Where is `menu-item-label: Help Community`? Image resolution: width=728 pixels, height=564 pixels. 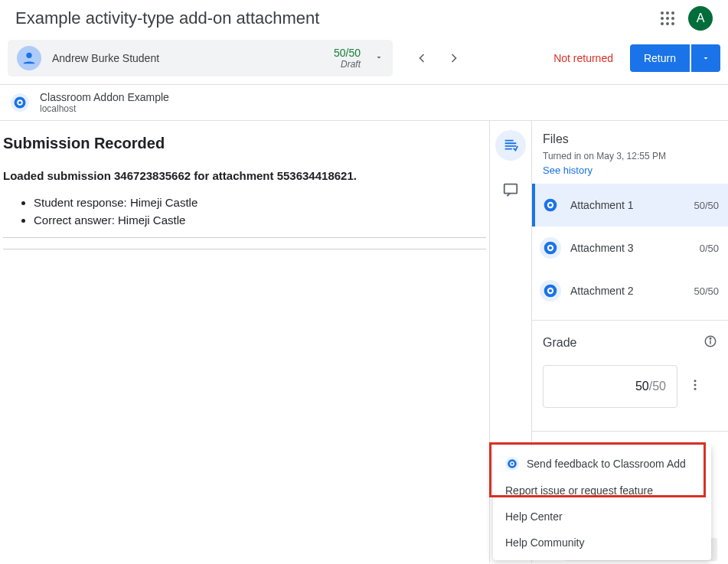 menu-item-label: Help Community is located at coordinates (545, 543).